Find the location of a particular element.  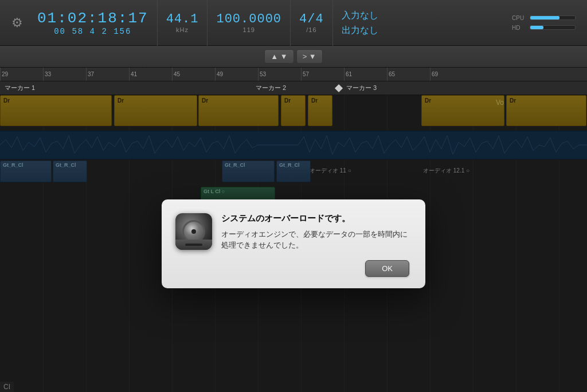

system-overload-dialog: システムのオーバーロードです。 オーディオエンジンで、必要なデータの一部を時間内… is located at coordinates (294, 244).